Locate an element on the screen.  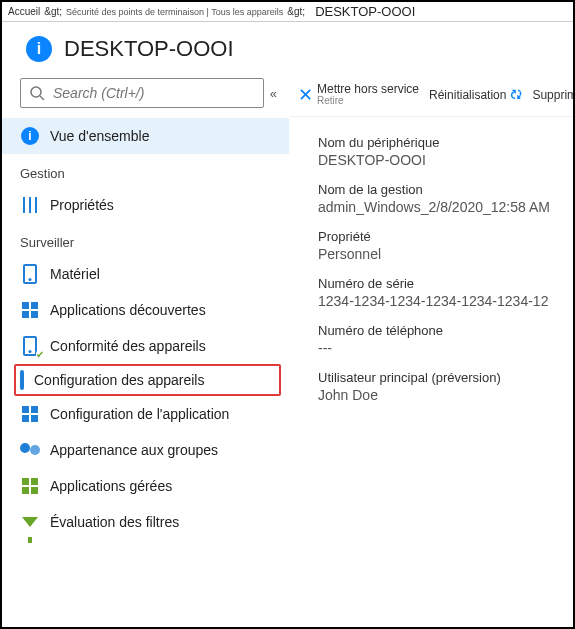
page-title: DESKTOP-OOOI is located at coordinates (149, 49).